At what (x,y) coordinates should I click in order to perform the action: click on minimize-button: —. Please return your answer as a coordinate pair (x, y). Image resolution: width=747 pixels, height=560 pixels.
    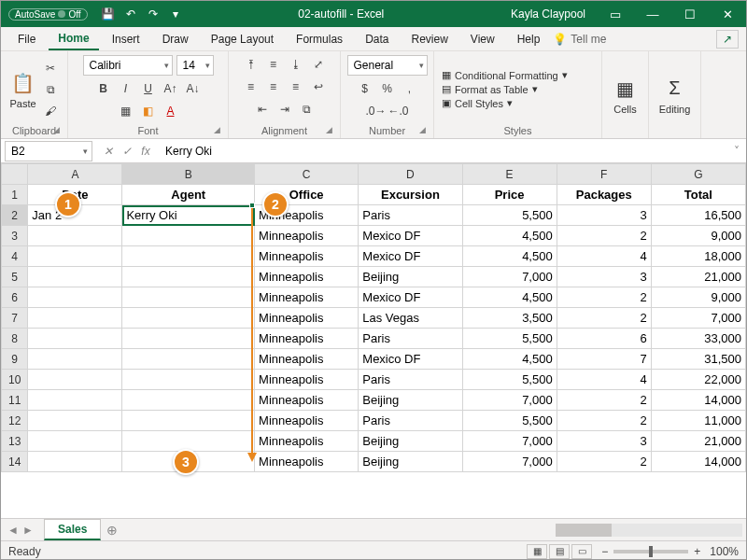
    Looking at the image, I should click on (653, 14).